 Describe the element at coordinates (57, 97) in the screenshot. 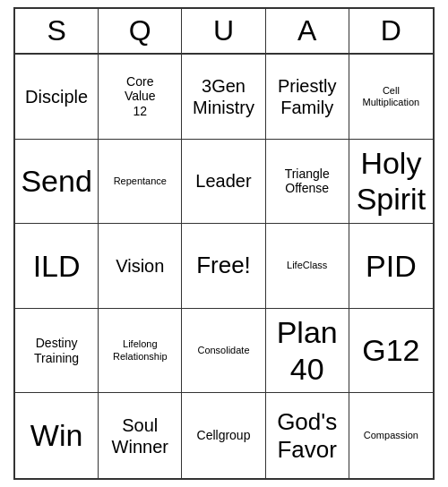

I see `bingo-cell-0: Disciple` at that location.